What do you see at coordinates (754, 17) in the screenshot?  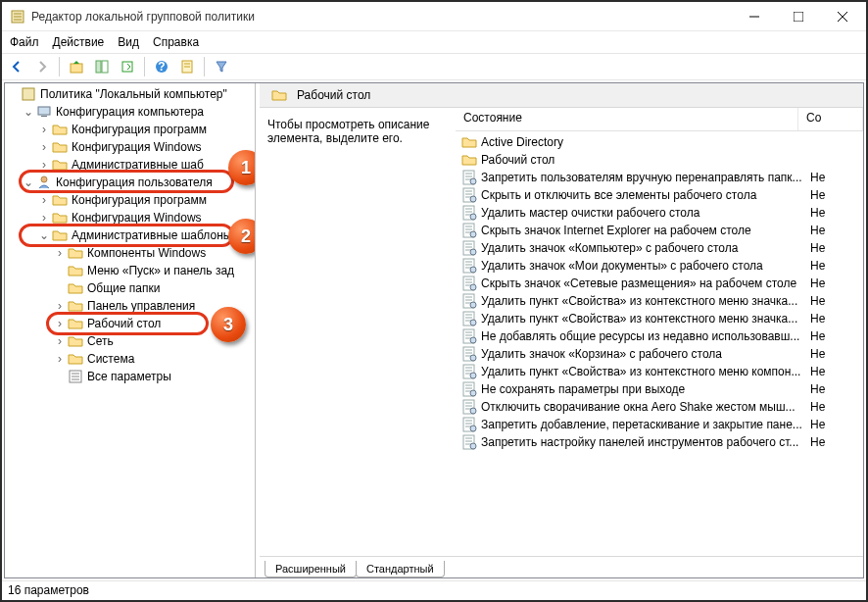 I see `minimize-button` at bounding box center [754, 17].